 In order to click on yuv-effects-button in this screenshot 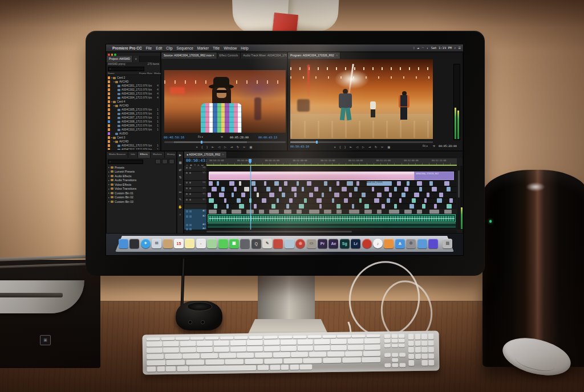, I will do `click(172, 162)`.